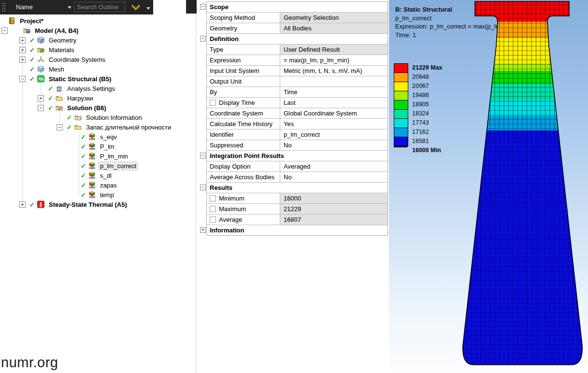 This screenshot has height=373, width=588. I want to click on tree-item-label: s_dl, so click(106, 176).